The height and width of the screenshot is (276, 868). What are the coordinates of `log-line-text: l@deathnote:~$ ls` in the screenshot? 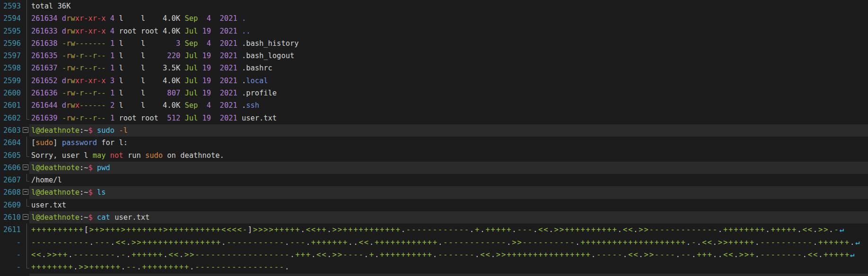 It's located at (448, 192).